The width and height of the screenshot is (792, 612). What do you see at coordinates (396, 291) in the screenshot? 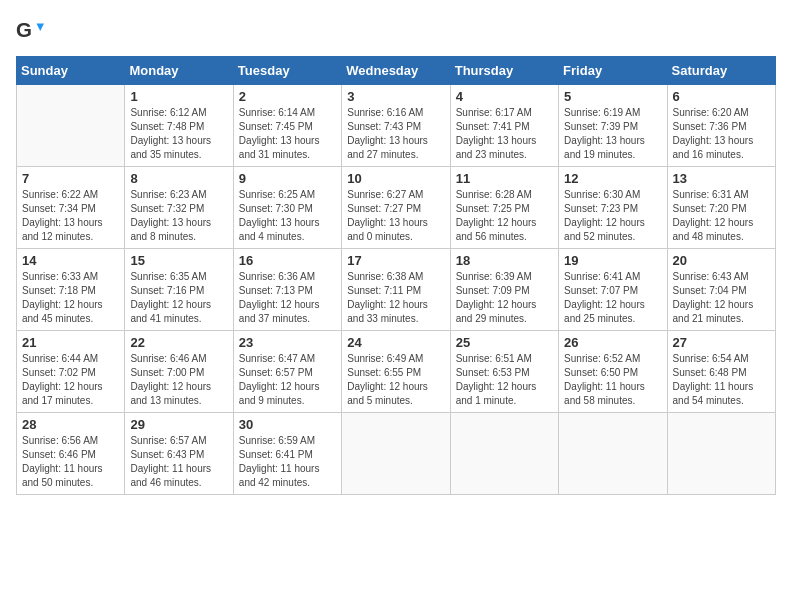
I see `cell-text: Sunset: 7:11 PM` at bounding box center [396, 291].